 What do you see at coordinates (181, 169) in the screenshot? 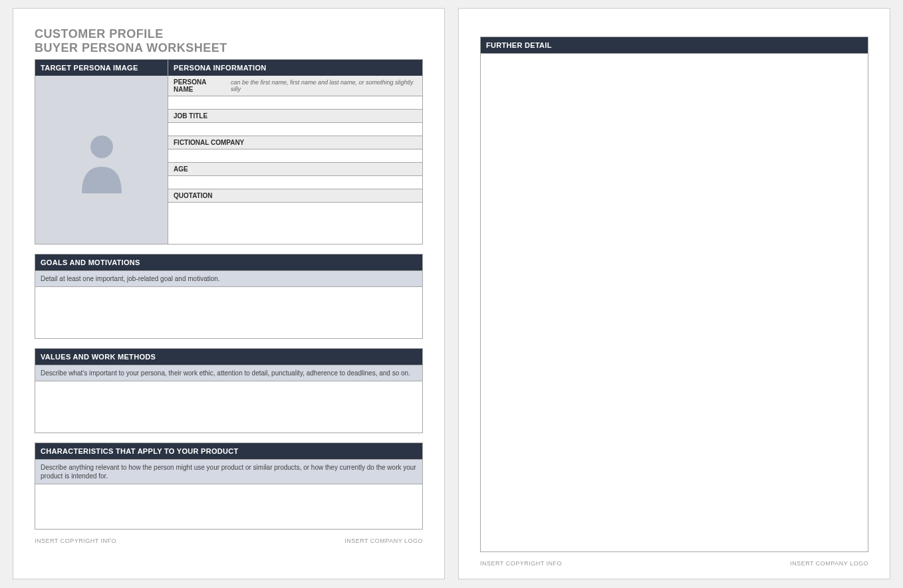
I see `age-label: AGE` at bounding box center [181, 169].